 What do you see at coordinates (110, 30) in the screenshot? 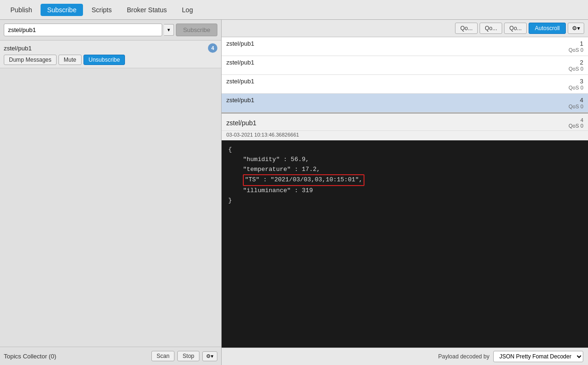
I see `subscribe-bar: ▾ Subscribe` at bounding box center [110, 30].